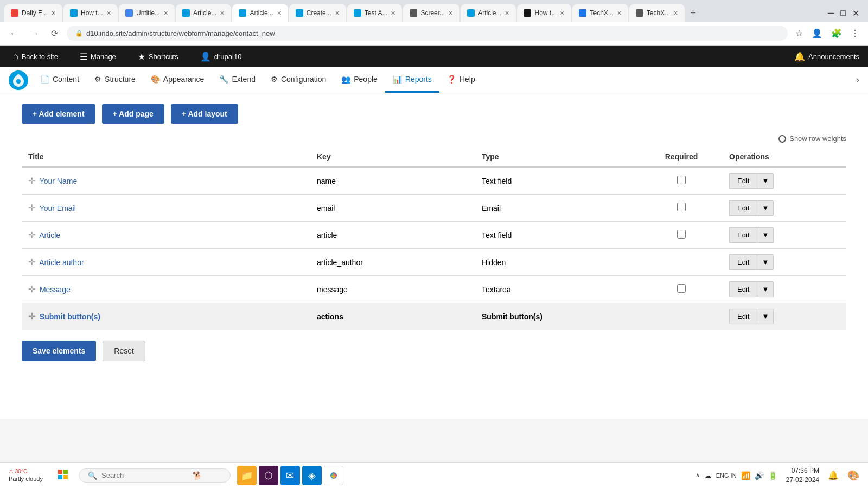  Describe the element at coordinates (98, 56) in the screenshot. I see `manage-button: ☰ Manage` at that location.